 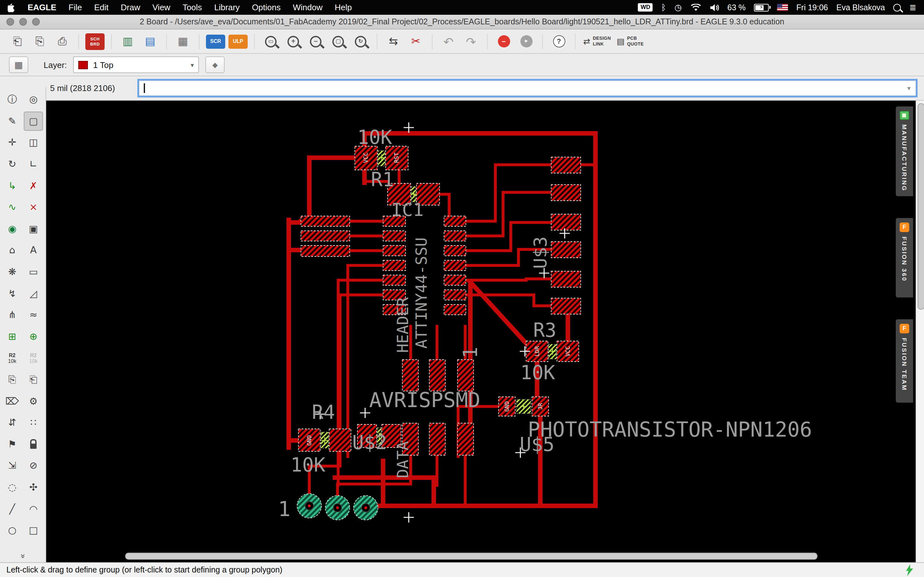 I want to click on name-tool-icon: R210k, so click(x=12, y=358).